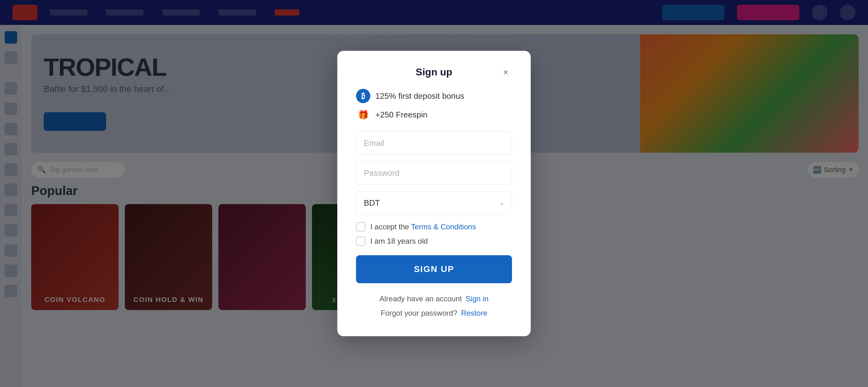 The height and width of the screenshot is (387, 868). What do you see at coordinates (434, 173) in the screenshot?
I see `password-field-group` at bounding box center [434, 173].